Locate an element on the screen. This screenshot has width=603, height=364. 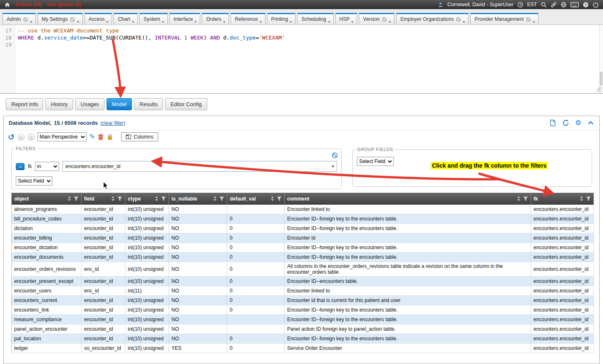
nav-tab-employer-organizations: Employer Organizations is located at coordinates (432, 19).